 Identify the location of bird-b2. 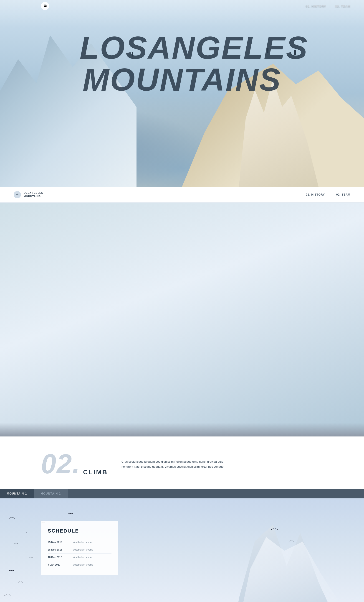
(20, 601).